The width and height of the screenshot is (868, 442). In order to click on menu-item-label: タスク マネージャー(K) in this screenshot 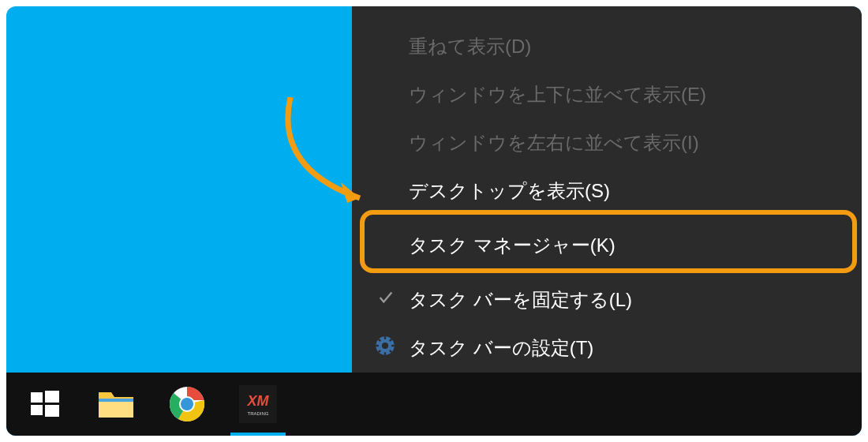, I will do `click(512, 245)`.